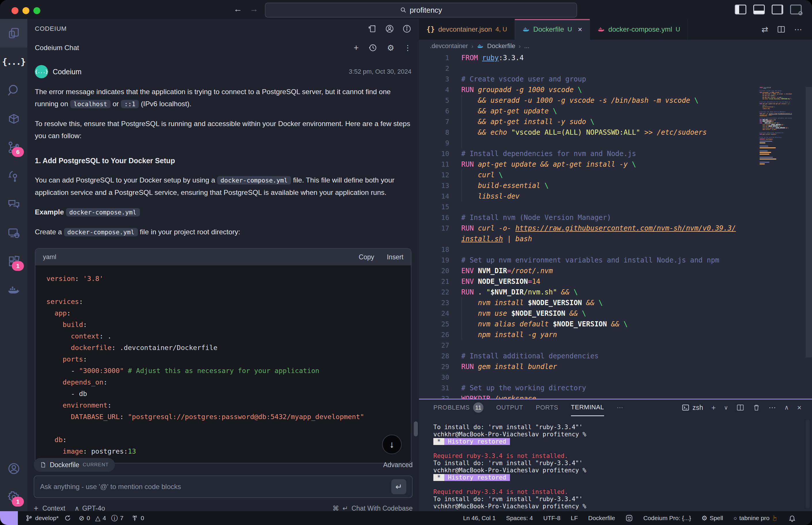 The image size is (812, 525). Describe the element at coordinates (617, 467) in the screenshot. I see `terminal-output: To install do: 'rvm install "ruby-3.3.4"…` at that location.